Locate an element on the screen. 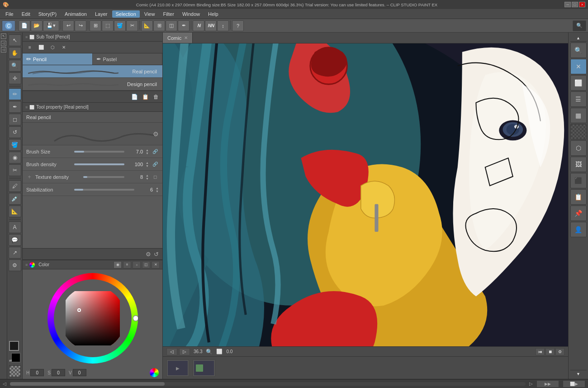  scroll-right-btn: ▷ is located at coordinates (185, 352).